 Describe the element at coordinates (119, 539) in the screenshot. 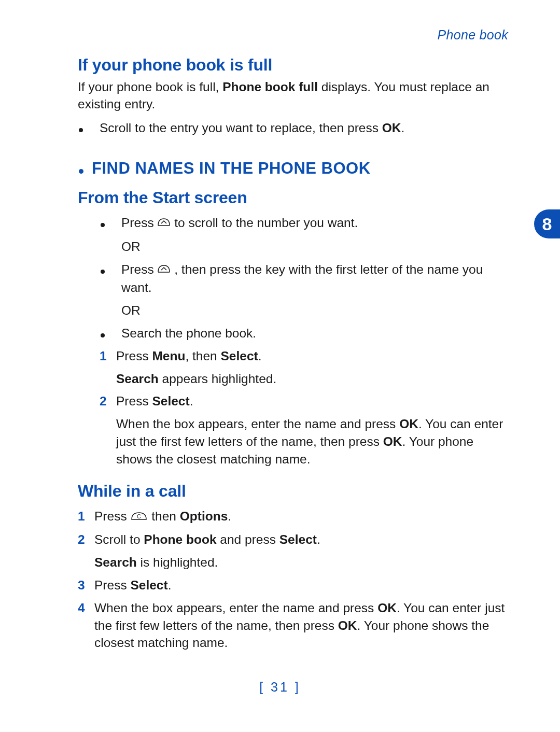

I see `text: Scroll to` at that location.